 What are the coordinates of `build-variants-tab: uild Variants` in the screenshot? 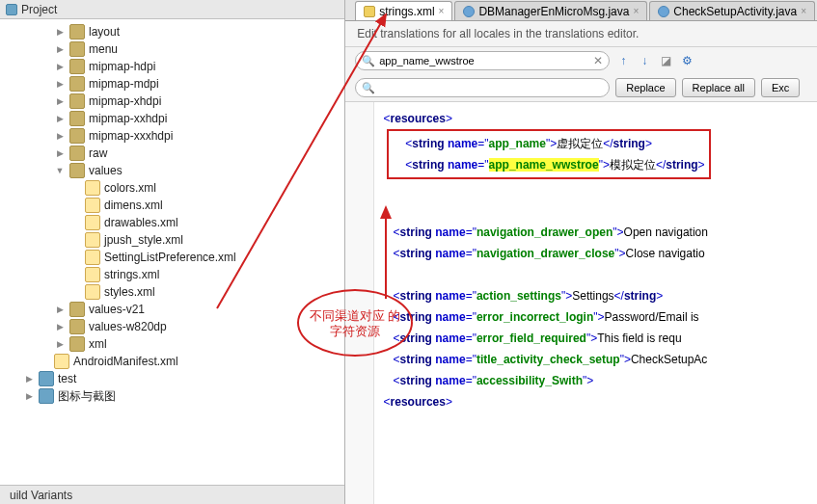 It's located at (172, 494).